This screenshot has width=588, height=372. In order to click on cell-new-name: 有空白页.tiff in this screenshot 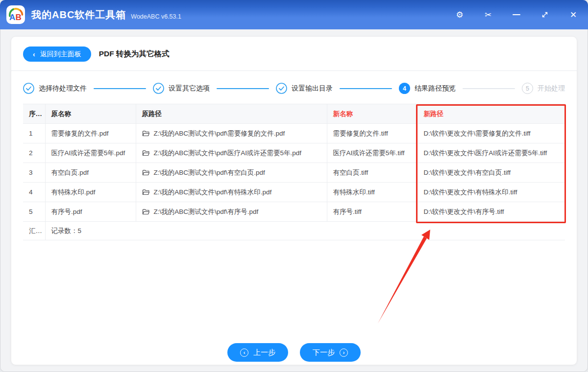, I will do `click(372, 173)`.